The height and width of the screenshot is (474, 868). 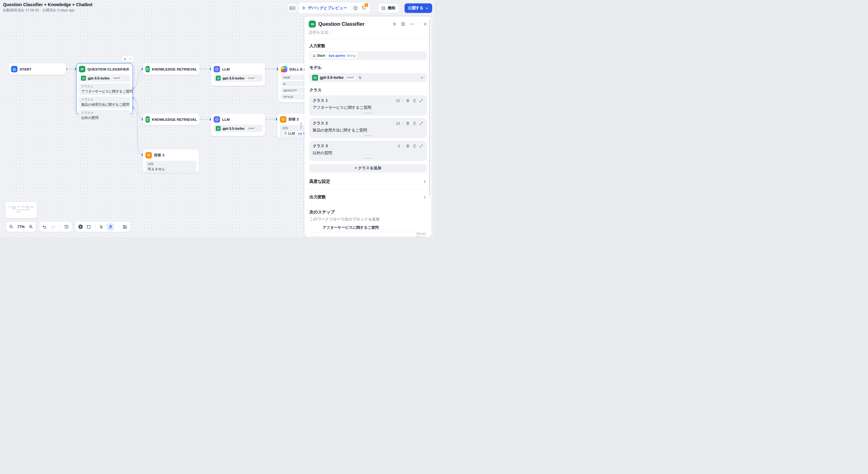 I want to click on description-input: 説明を追加..., so click(x=368, y=35).